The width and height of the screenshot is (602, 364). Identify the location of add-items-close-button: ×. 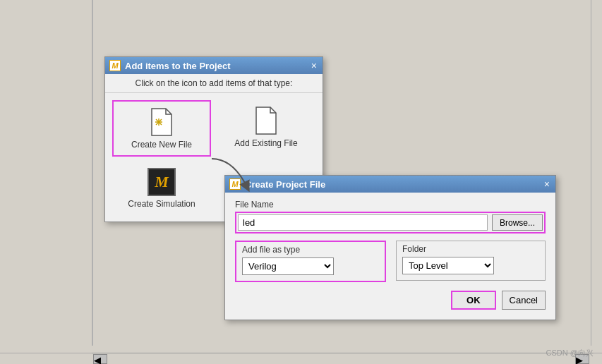
(314, 66).